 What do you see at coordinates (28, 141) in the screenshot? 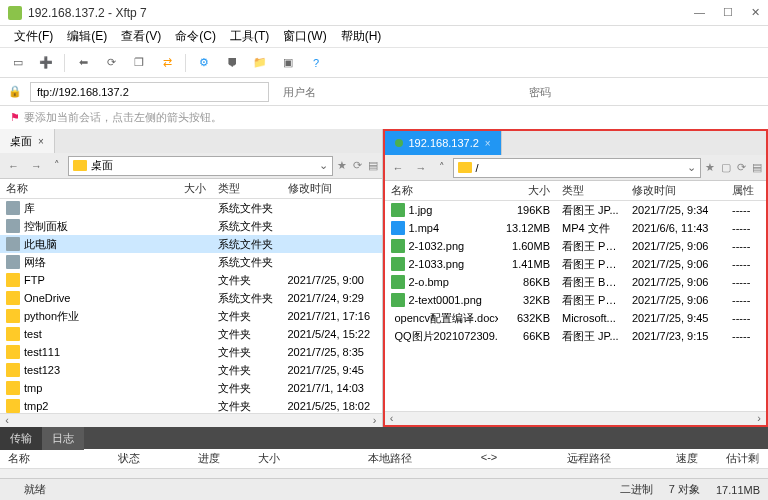
I see `local-tab: 桌面×` at bounding box center [28, 141].